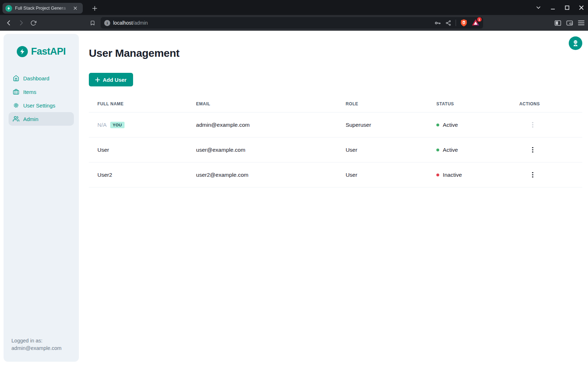  Describe the element at coordinates (382, 104) in the screenshot. I see `col-header-role: ROLE` at that location.